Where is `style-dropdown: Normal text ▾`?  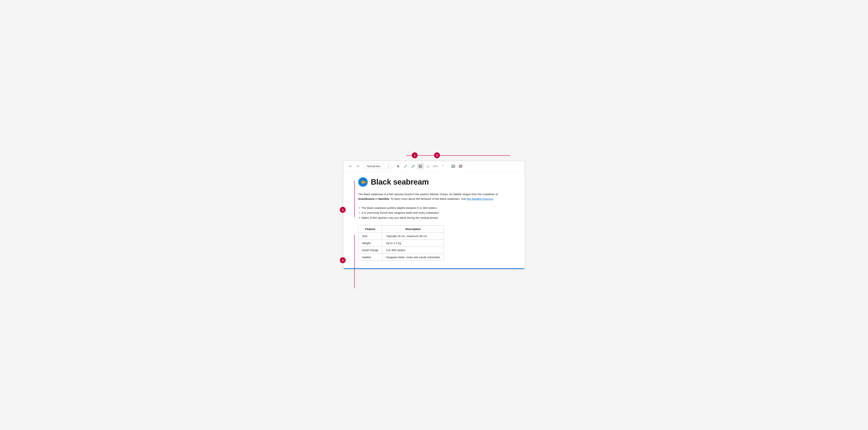 style-dropdown: Normal text ▾ is located at coordinates (378, 166).